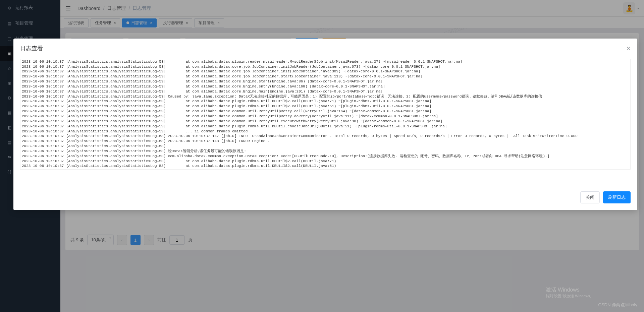 The height and width of the screenshot is (312, 644). I want to click on refresh-log-button: 刷新日志, so click(617, 197).